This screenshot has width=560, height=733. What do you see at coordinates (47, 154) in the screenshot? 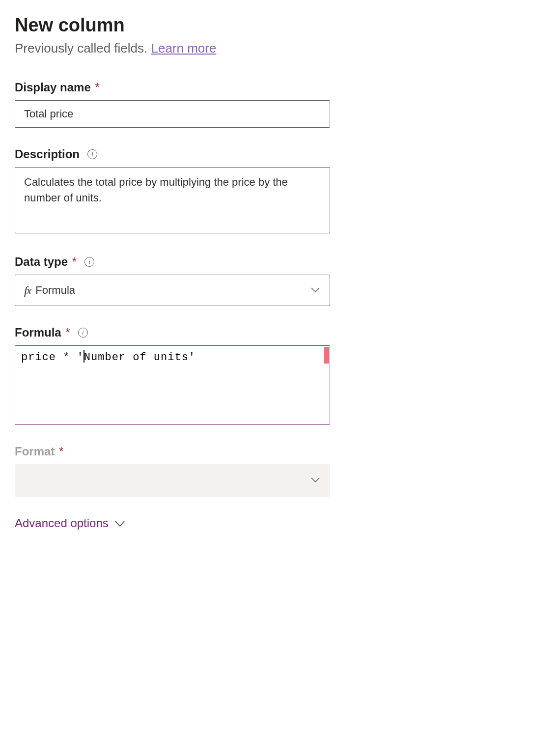
I see `description-label-text: Description` at bounding box center [47, 154].